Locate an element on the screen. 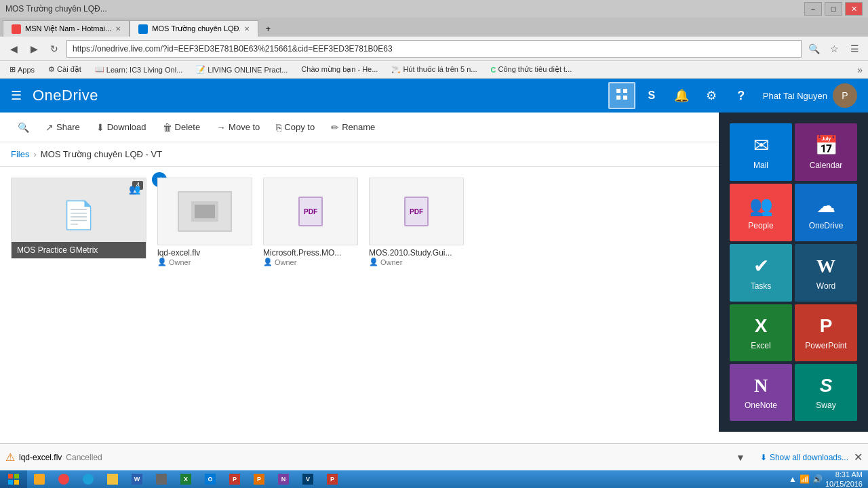 The image size is (868, 488). taskbar-grid is located at coordinates (161, 479).